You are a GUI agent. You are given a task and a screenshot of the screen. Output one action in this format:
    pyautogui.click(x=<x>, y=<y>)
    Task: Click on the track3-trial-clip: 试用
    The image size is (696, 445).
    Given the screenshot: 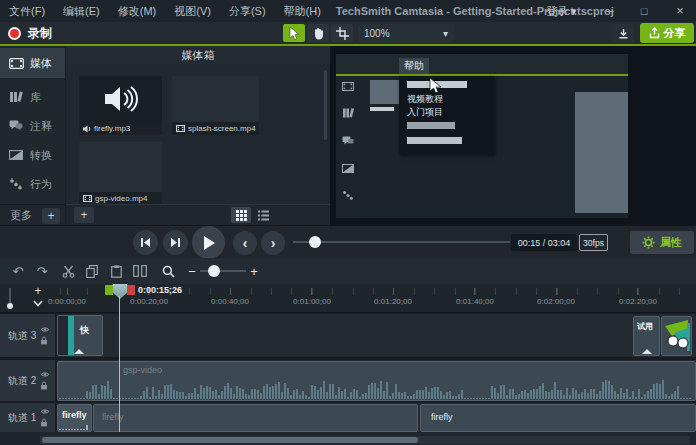 What is the action you would take?
    pyautogui.click(x=646, y=336)
    